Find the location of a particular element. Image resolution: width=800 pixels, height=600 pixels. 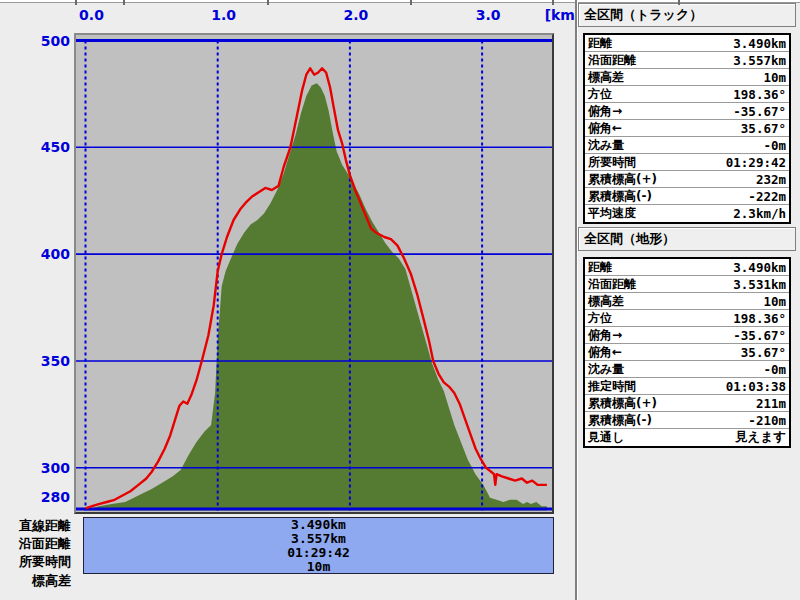

panel-divider is located at coordinates (576, 300).